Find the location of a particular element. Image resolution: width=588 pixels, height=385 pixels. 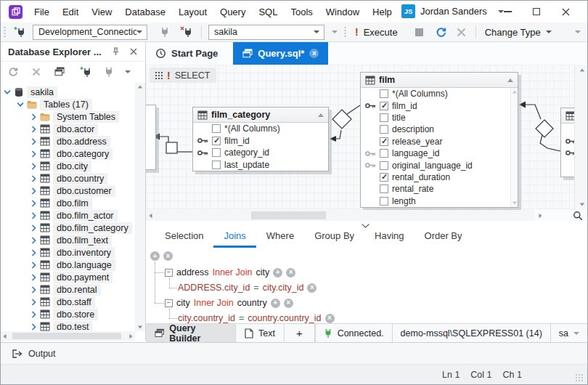

stop-button is located at coordinates (420, 32).